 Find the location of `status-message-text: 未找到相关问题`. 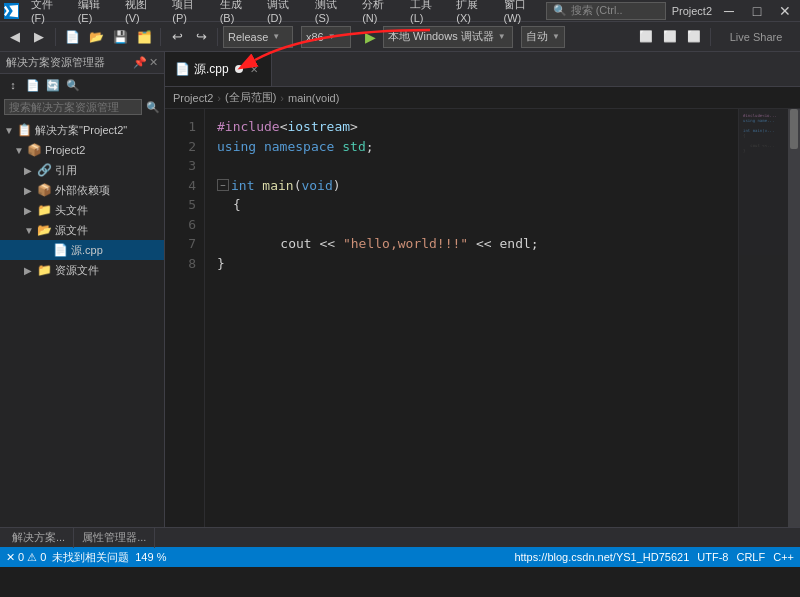

status-message-text: 未找到相关问题 is located at coordinates (90, 558).